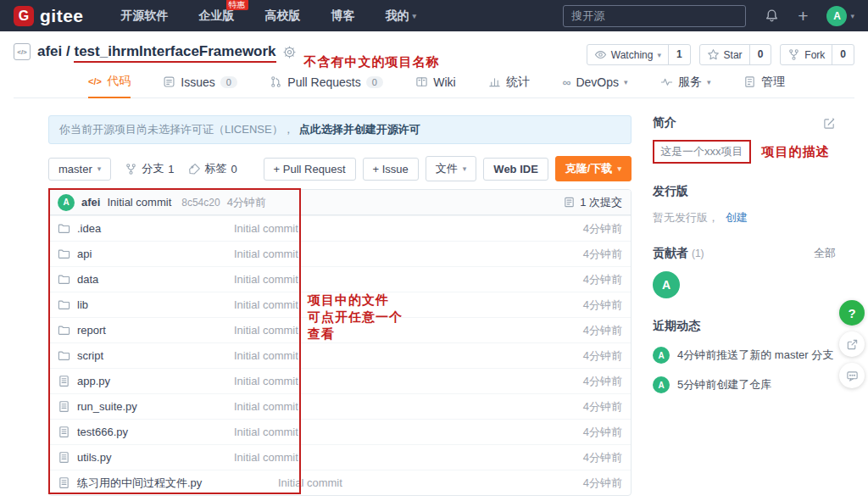  I want to click on branches-link: 分支 1, so click(149, 169).